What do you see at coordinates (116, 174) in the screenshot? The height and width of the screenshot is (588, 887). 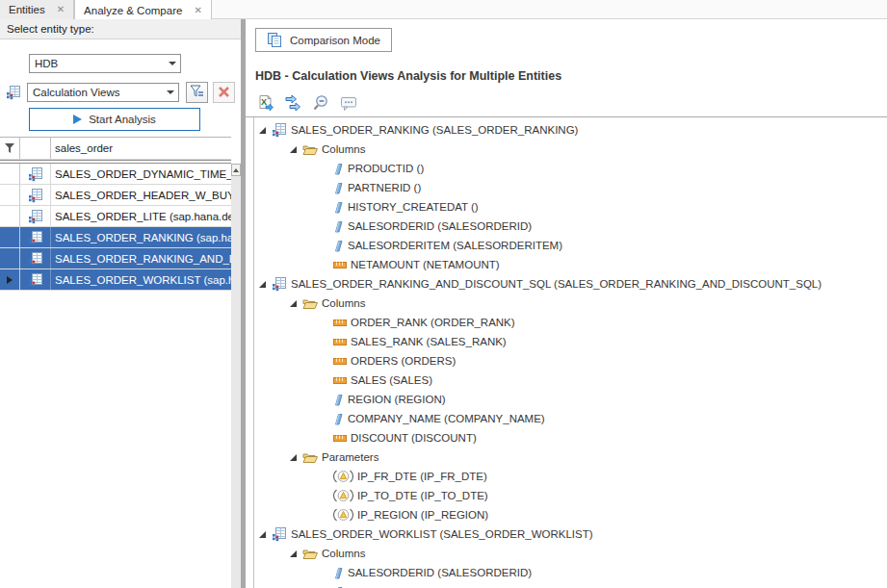 I see `entity-list-item: SALES_ORDER_DYNAMIC_TIME_PER` at bounding box center [116, 174].